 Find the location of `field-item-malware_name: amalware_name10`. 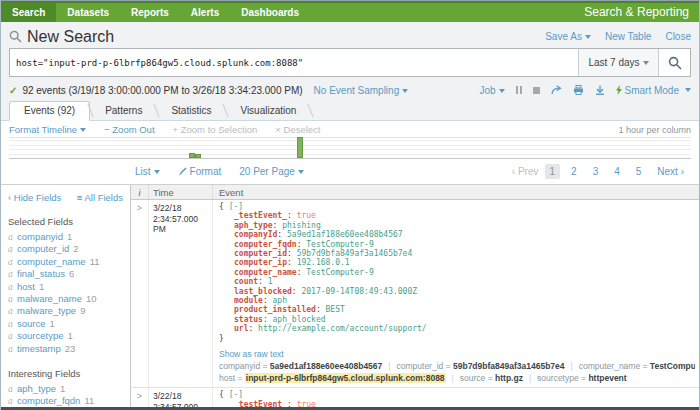

field-item-malware_name: amalware_name10 is located at coordinates (66, 299).